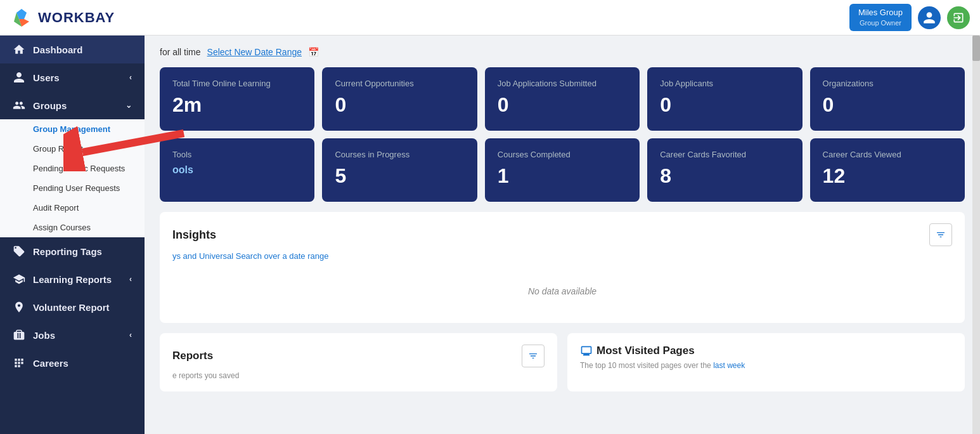 The image size is (980, 434). Describe the element at coordinates (19, 105) in the screenshot. I see `groups-icon` at that location.